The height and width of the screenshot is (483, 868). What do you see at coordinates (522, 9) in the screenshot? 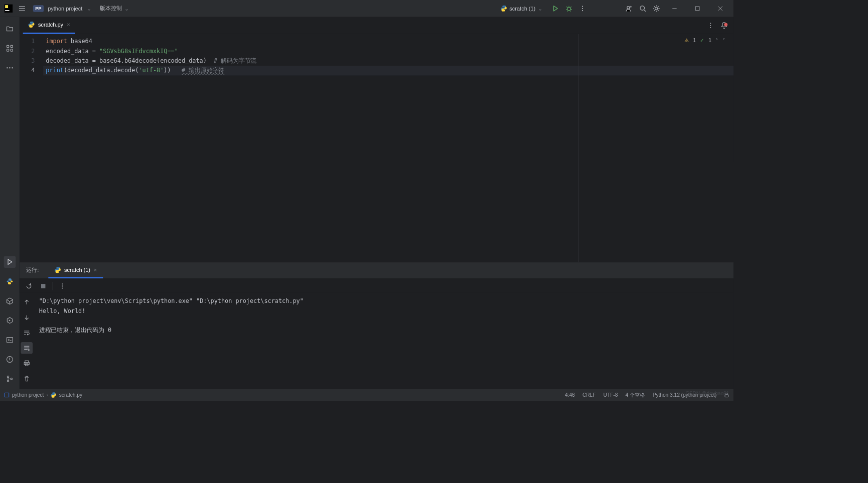
I see `run-config-selector: scratch (1) ⌄` at bounding box center [522, 9].